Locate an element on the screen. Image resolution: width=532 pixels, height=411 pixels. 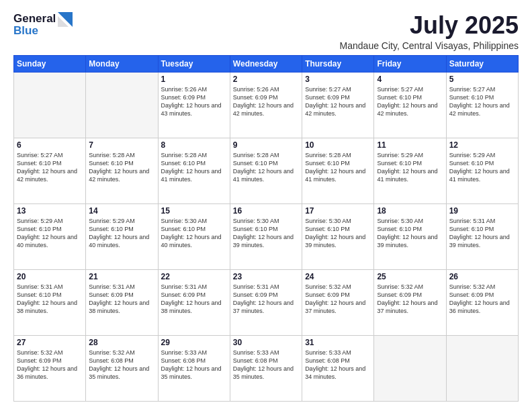
day-number: 30 is located at coordinates (266, 342).